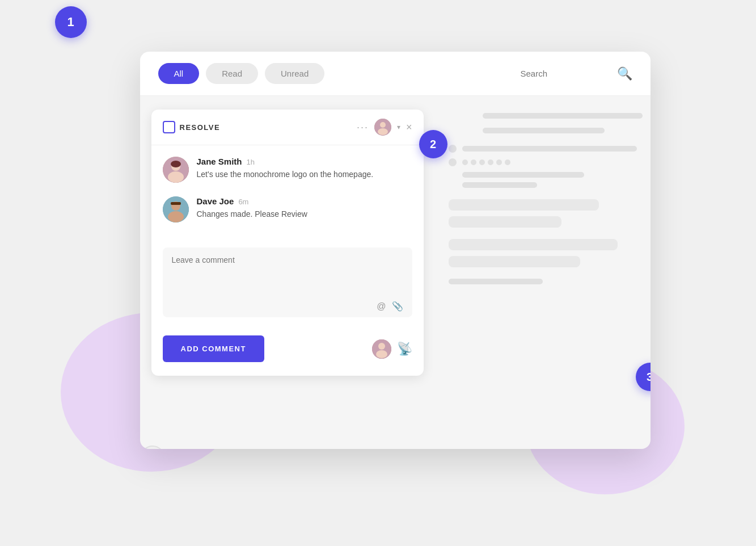 This screenshot has height=546, width=756. What do you see at coordinates (409, 127) in the screenshot?
I see `close-button: ×` at bounding box center [409, 127].